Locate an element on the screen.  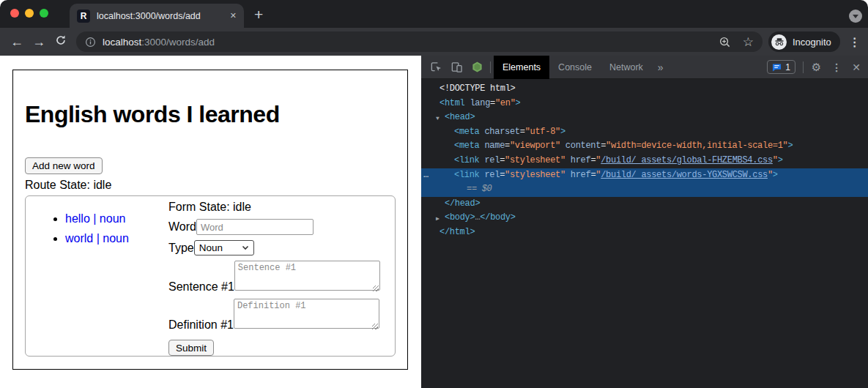
submit-button: Submit is located at coordinates (191, 348).